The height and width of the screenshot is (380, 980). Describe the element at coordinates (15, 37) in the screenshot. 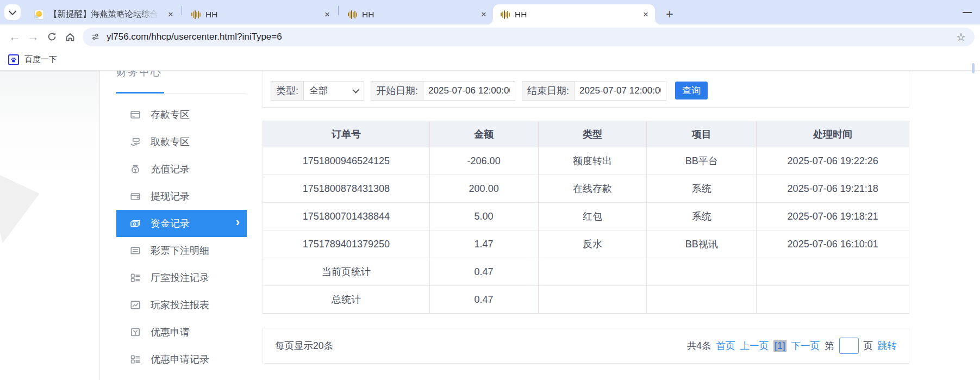

I see `back-button: ←` at that location.